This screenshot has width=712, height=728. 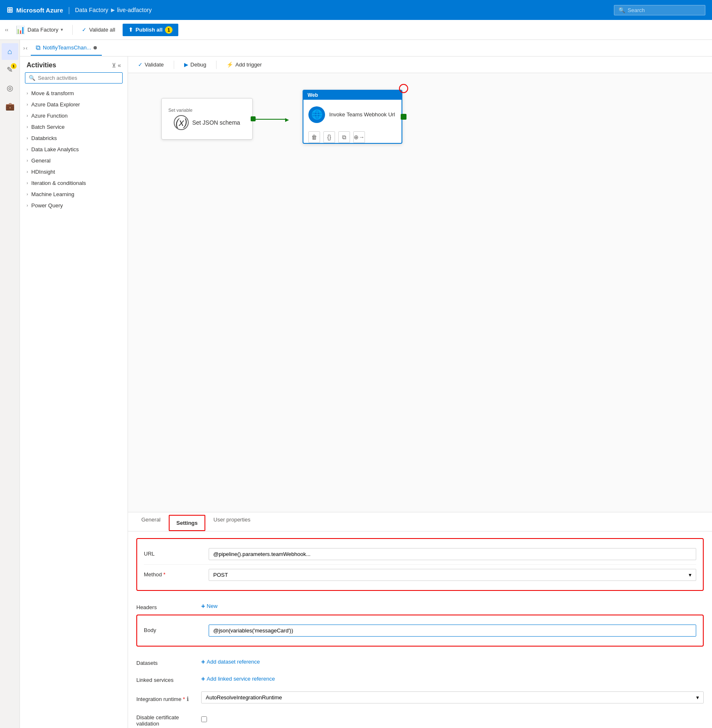 What do you see at coordinates (181, 123) in the screenshot?
I see `variable-icon: (x)` at bounding box center [181, 123].